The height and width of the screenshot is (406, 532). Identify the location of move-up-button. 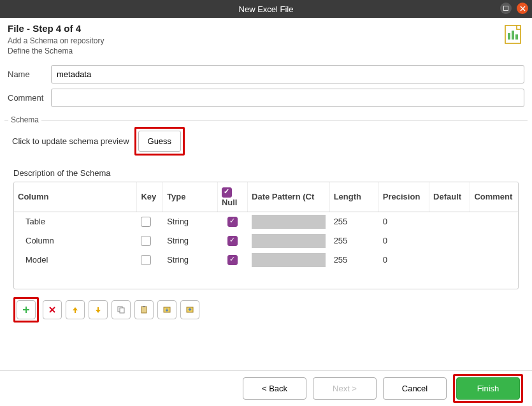
(75, 310).